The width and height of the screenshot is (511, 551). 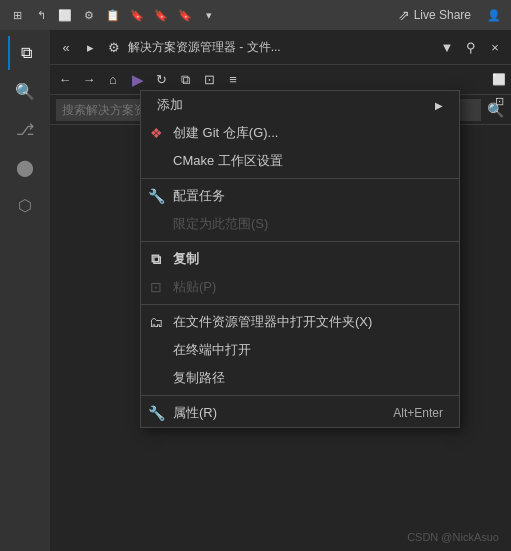 I want to click on side-icon-1: ⬜, so click(x=499, y=79).